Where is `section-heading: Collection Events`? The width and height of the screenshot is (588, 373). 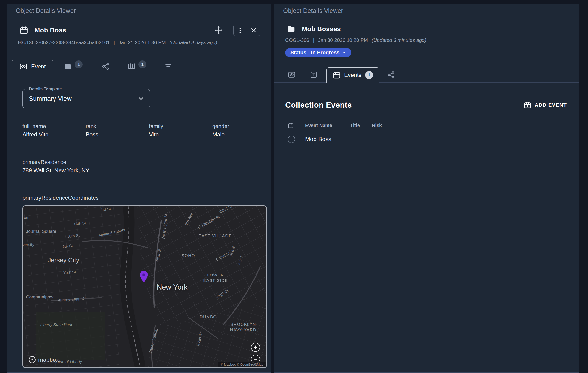 section-heading: Collection Events is located at coordinates (318, 105).